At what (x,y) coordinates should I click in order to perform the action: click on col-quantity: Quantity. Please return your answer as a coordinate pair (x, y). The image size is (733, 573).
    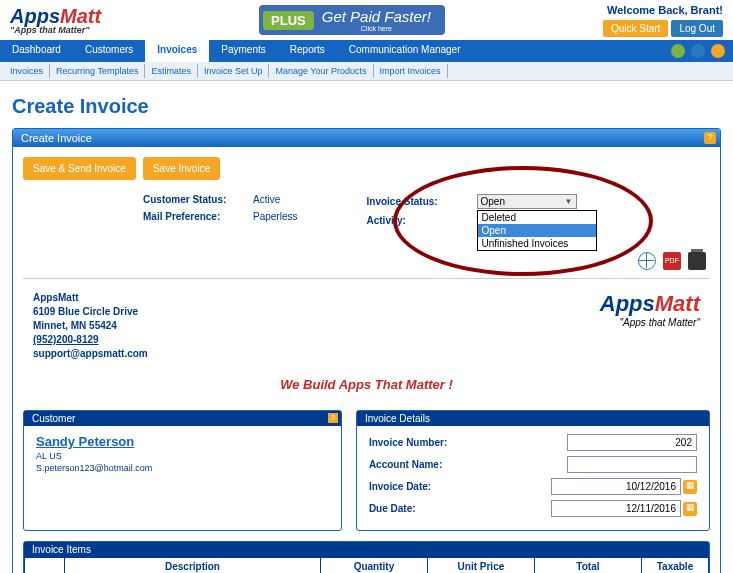
    Looking at the image, I should click on (374, 566).